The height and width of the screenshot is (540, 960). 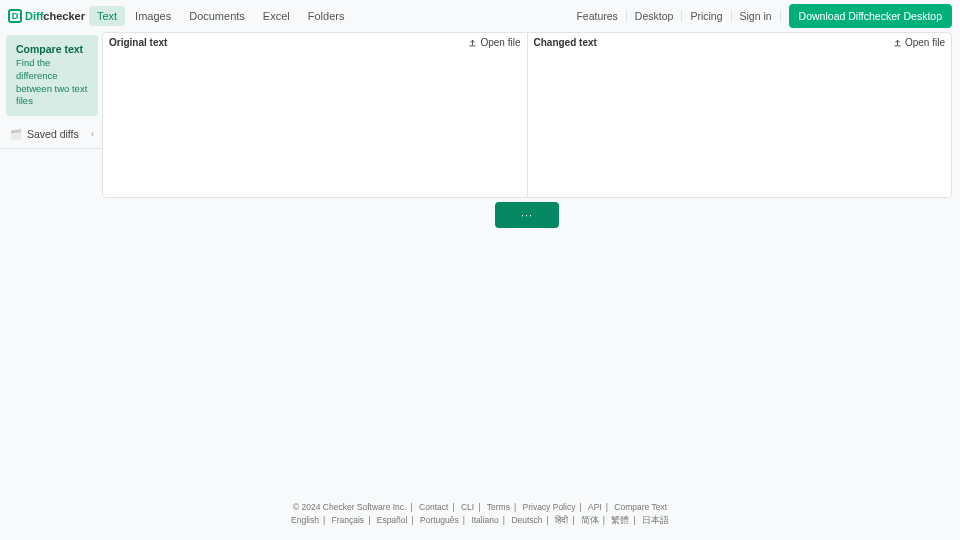 What do you see at coordinates (53, 134) in the screenshot?
I see `sidebar-saved-label: Saved diffs` at bounding box center [53, 134].